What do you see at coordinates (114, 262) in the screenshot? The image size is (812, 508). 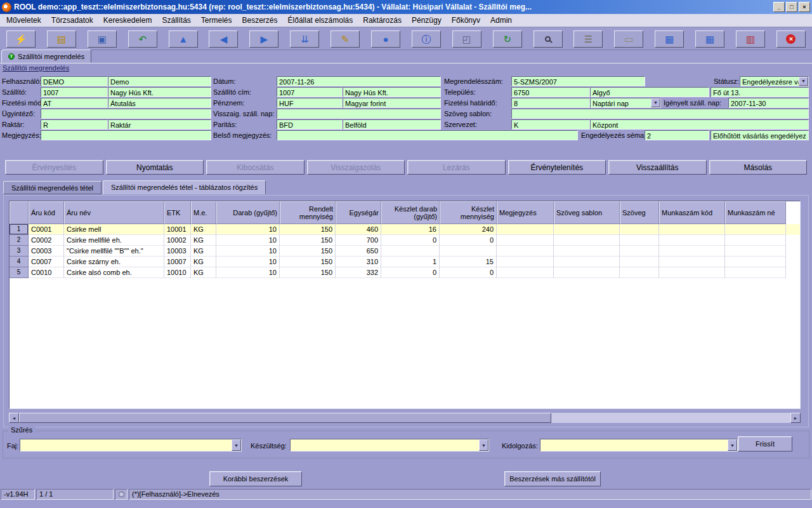 I see `cell-aru-nev: Csirke szárny eh.` at bounding box center [114, 262].